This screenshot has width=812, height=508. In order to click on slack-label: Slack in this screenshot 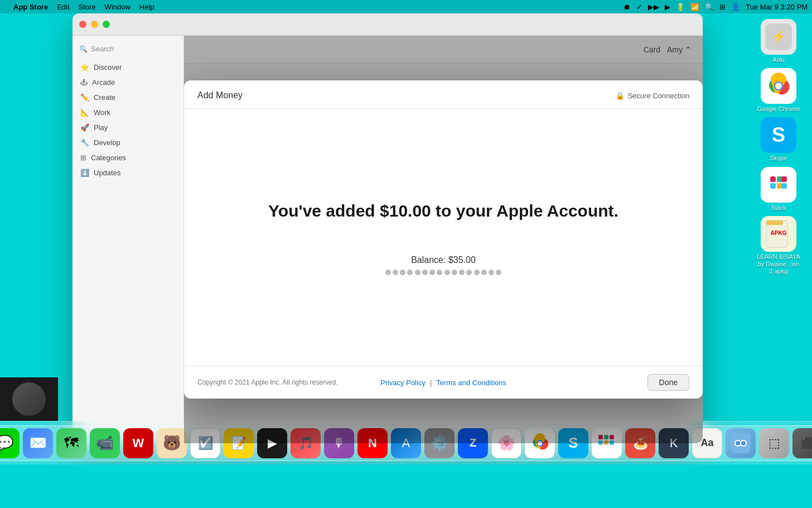, I will do `click(779, 208)`.